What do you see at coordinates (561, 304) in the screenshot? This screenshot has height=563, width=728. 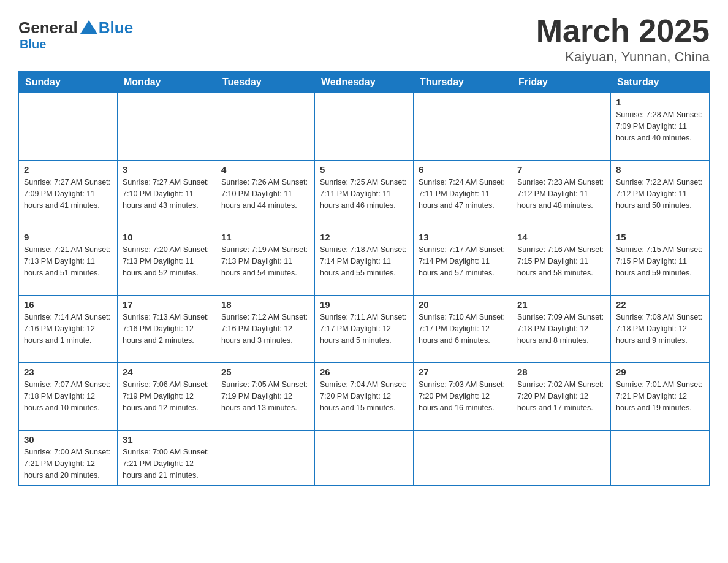 I see `day-number: 21` at bounding box center [561, 304].